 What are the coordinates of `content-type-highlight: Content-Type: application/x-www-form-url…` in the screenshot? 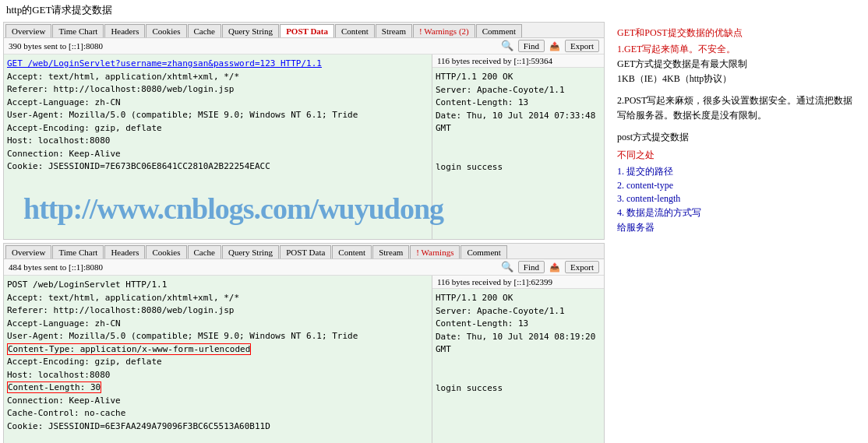 It's located at (129, 349).